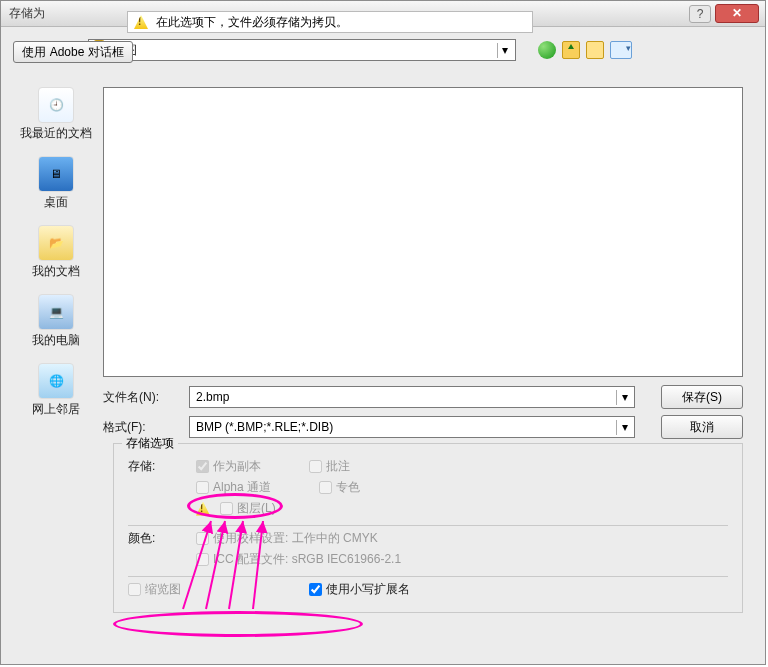 This screenshot has width=768, height=667. Describe the element at coordinates (700, 14) in the screenshot. I see `help-button: ?` at that location.